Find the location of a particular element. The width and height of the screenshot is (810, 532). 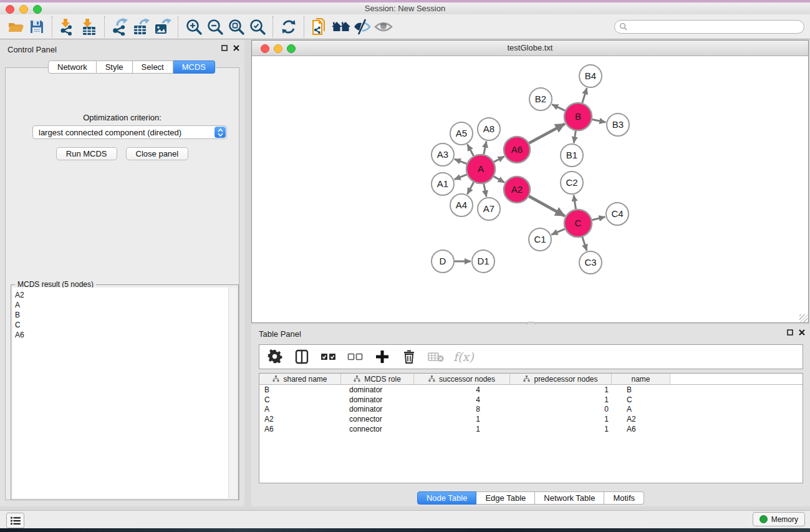

graph-node-C3: C3 is located at coordinates (591, 263).